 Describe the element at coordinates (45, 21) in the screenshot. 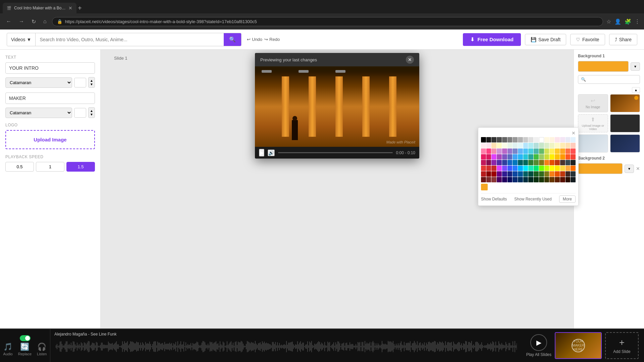

I see `home-button: ⌂` at that location.